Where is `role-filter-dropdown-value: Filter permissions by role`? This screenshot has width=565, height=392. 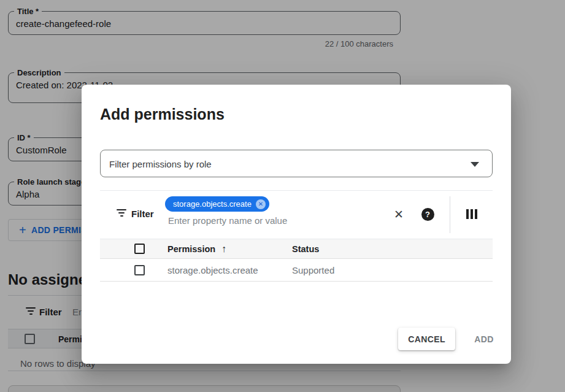
role-filter-dropdown-value: Filter permissions by role is located at coordinates (161, 163).